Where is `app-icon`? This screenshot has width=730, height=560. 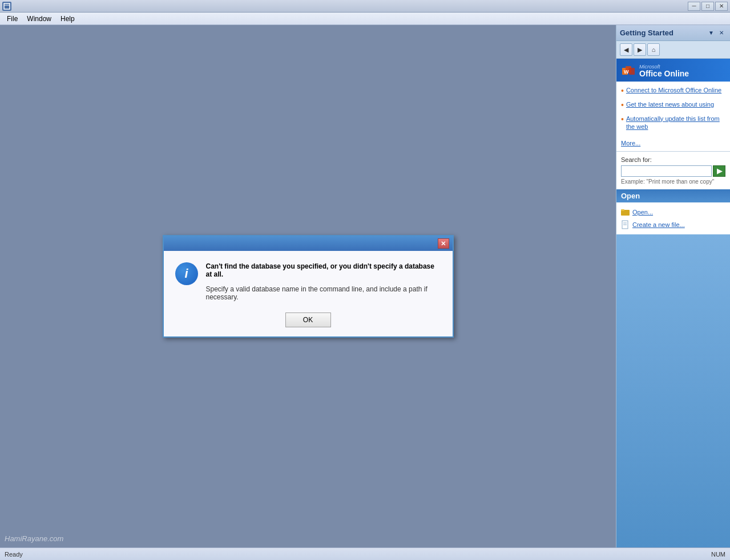
app-icon is located at coordinates (7, 6).